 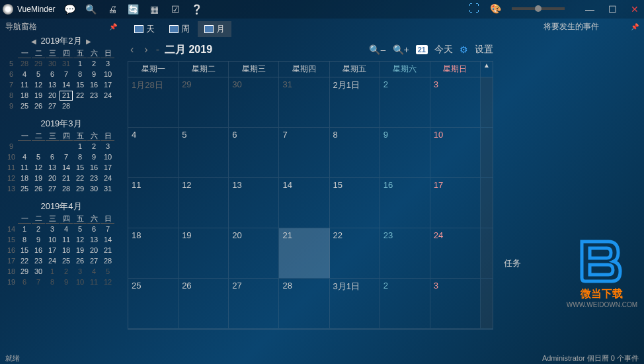 I want to click on today-date-badge: 21, so click(x=422, y=50).